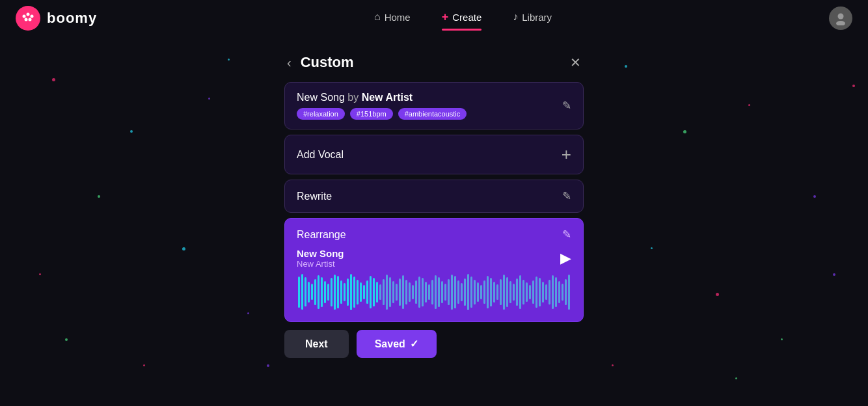  I want to click on song-info-row: New Song by New Artist #relaxation#151bp…, so click(434, 105).